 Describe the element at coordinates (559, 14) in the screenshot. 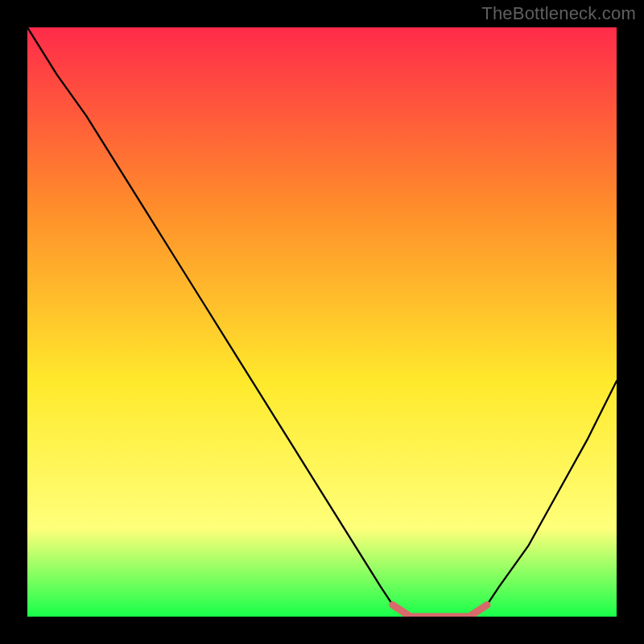

I see `watermark-text: TheBottleneck.com` at that location.